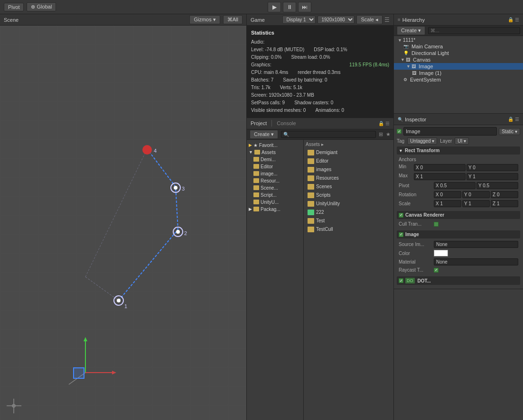 This screenshot has height=420, width=523. I want to click on console-tab: Console, so click(286, 123).